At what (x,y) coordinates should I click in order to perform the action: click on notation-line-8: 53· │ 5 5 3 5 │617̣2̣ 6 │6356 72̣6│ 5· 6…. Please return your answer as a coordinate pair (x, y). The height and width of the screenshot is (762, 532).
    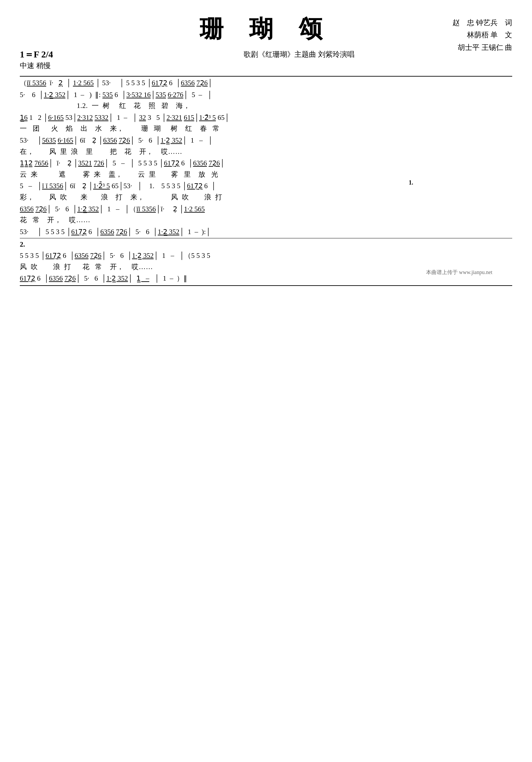
    Looking at the image, I should click on (266, 232).